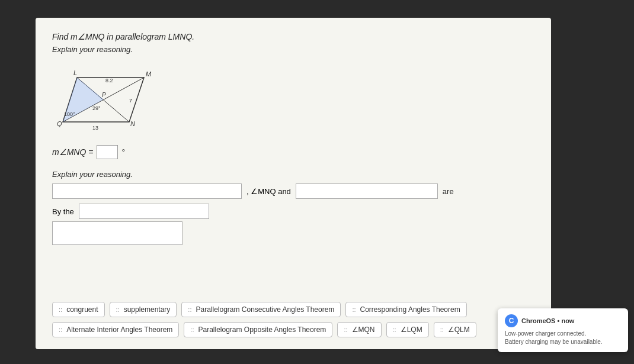 This screenshot has width=634, height=364. Describe the element at coordinates (511, 321) in the screenshot. I see `notif-chrome-icon: C` at that location.